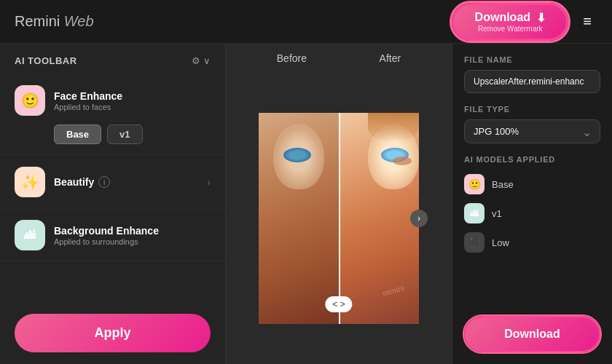 The height and width of the screenshot is (364, 612). I want to click on divider-line, so click(340, 218).